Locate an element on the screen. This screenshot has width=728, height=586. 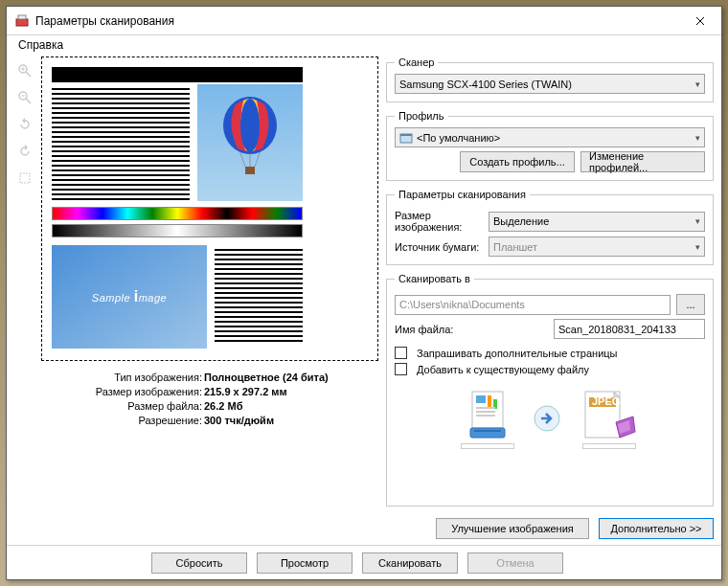
filename-input is located at coordinates (629, 329).